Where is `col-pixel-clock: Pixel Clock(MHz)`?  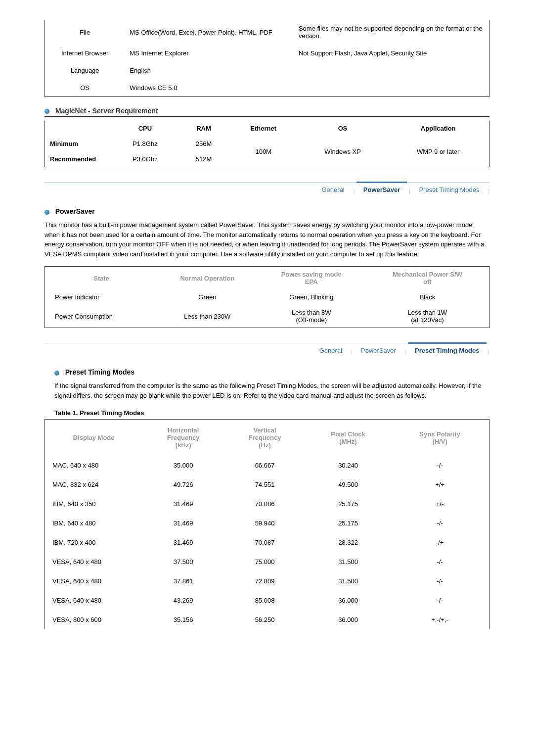 col-pixel-clock: Pixel Clock(MHz) is located at coordinates (348, 438).